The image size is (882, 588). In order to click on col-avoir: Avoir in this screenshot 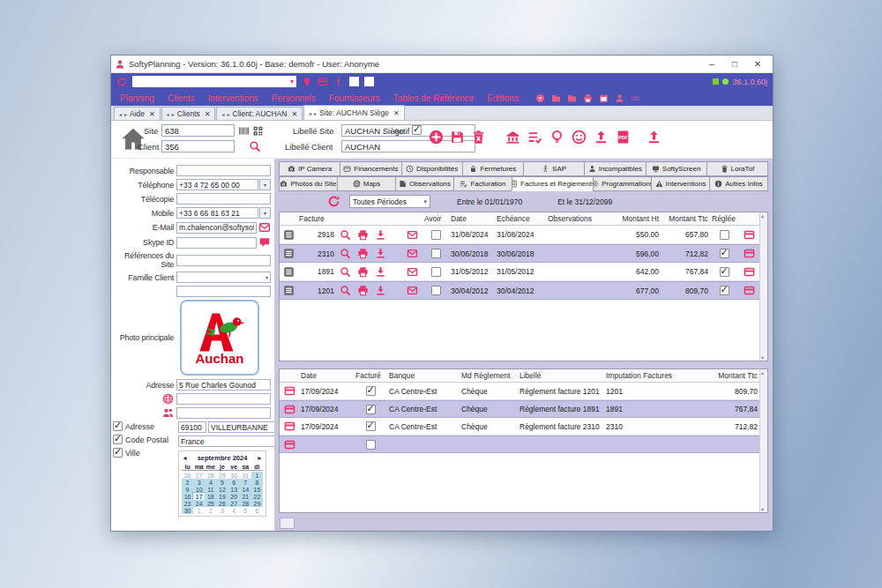, I will do `click(436, 219)`.